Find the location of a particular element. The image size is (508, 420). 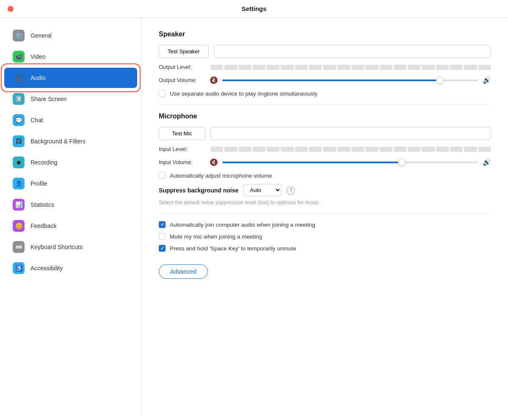

sidebar-item-audio: 🎧Audio is located at coordinates (71, 78).